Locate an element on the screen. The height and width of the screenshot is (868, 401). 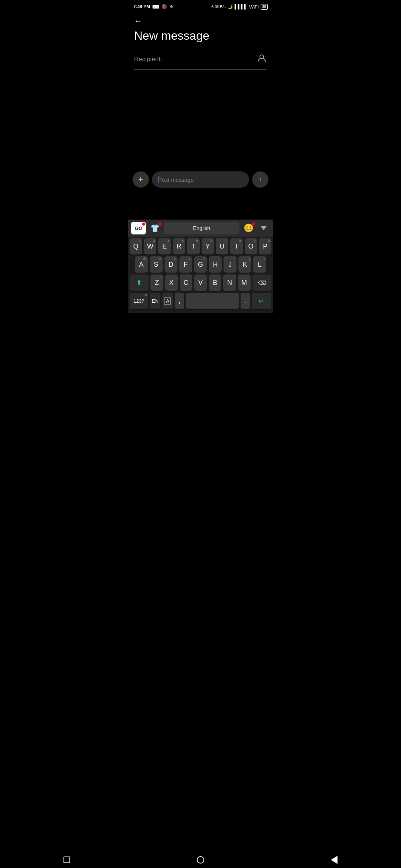
key-p: 0P is located at coordinates (265, 246).